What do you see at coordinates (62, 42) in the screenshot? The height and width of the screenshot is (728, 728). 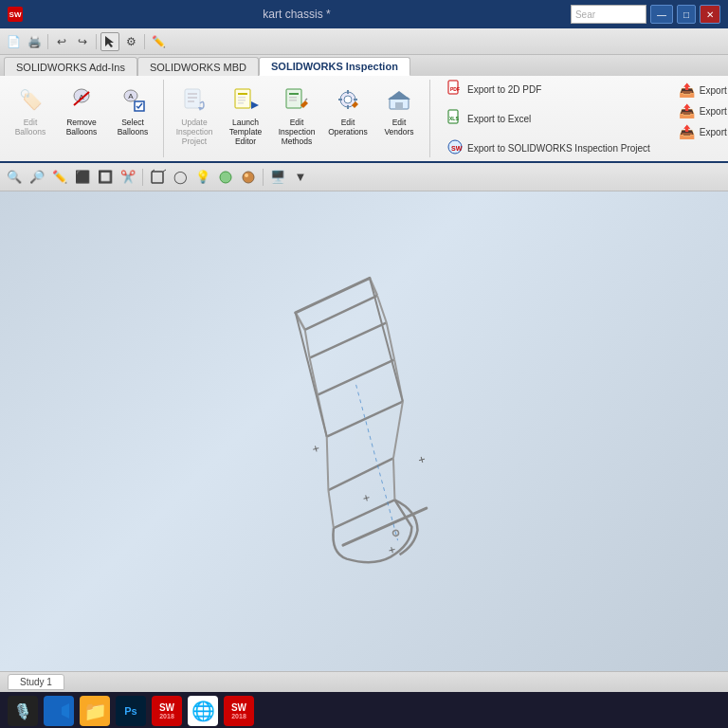 I see `undo-btn: ↩` at bounding box center [62, 42].